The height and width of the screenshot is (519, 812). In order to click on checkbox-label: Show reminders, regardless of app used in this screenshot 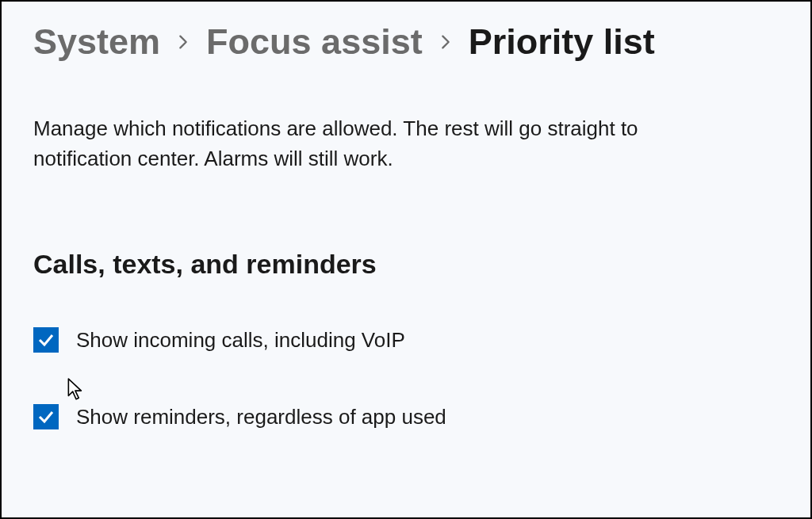, I will do `click(262, 417)`.